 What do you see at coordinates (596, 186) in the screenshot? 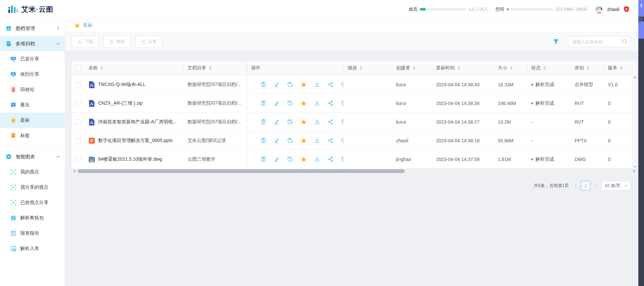
I see `next-page-icon` at bounding box center [596, 186].